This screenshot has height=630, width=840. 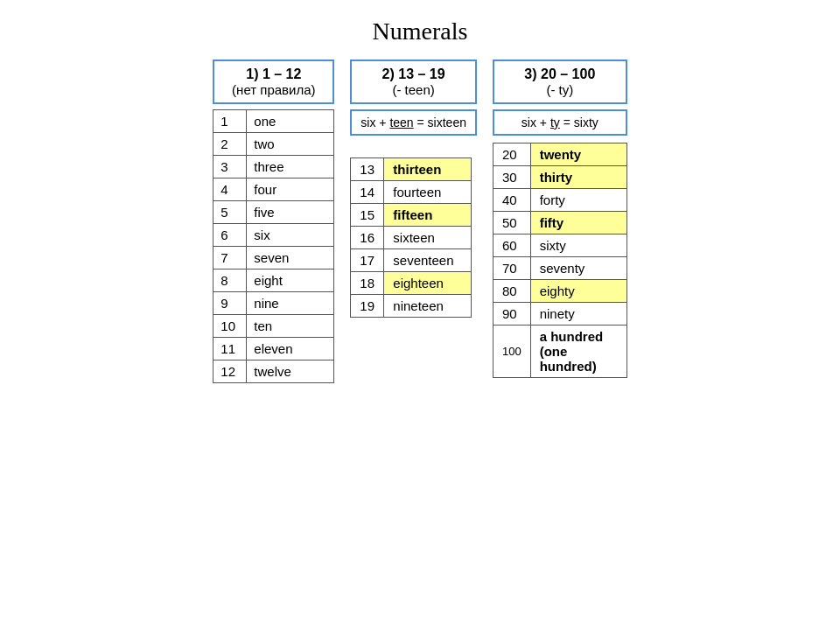 What do you see at coordinates (273, 221) in the screenshot?
I see `column-1: 1) 1 – 12 (нет правила) 1one2two3three4f…` at bounding box center [273, 221].